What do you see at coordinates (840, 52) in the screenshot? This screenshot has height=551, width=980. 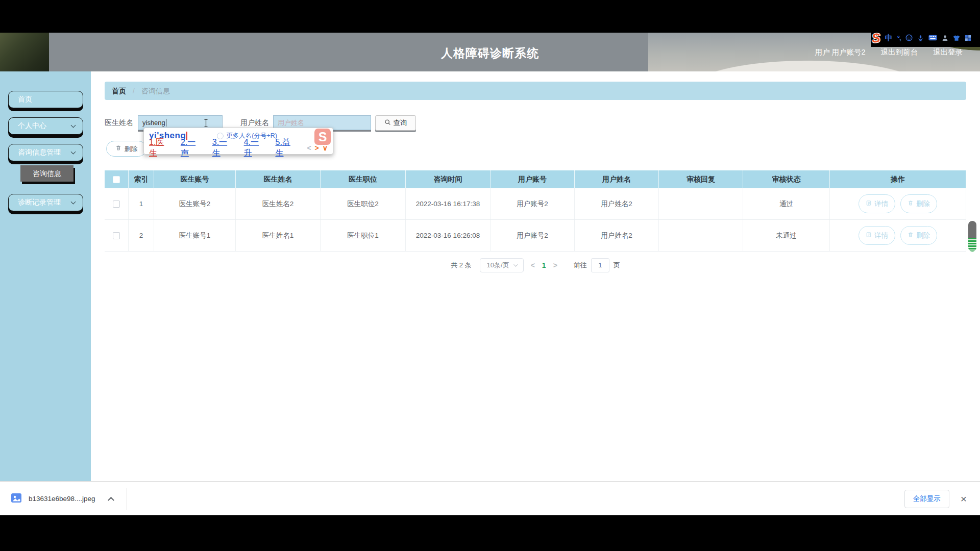 I see `current-user-label: 用户 用户账号2` at bounding box center [840, 52].